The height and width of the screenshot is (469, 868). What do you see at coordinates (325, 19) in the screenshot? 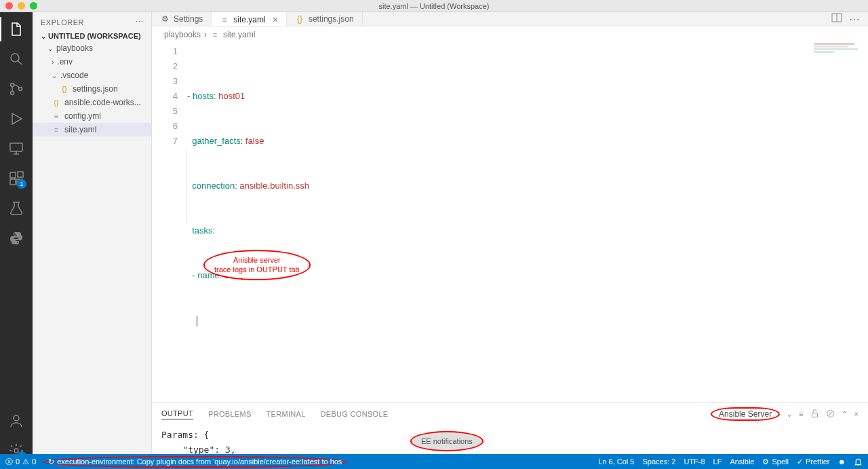
I see `tab-settings-json: {}settings.json` at bounding box center [325, 19].